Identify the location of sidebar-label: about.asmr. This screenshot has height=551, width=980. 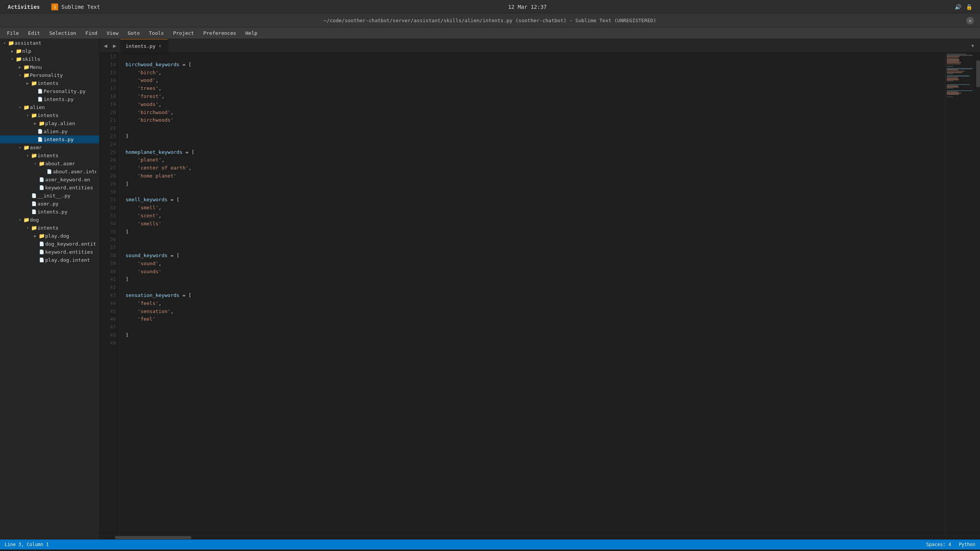
(60, 164).